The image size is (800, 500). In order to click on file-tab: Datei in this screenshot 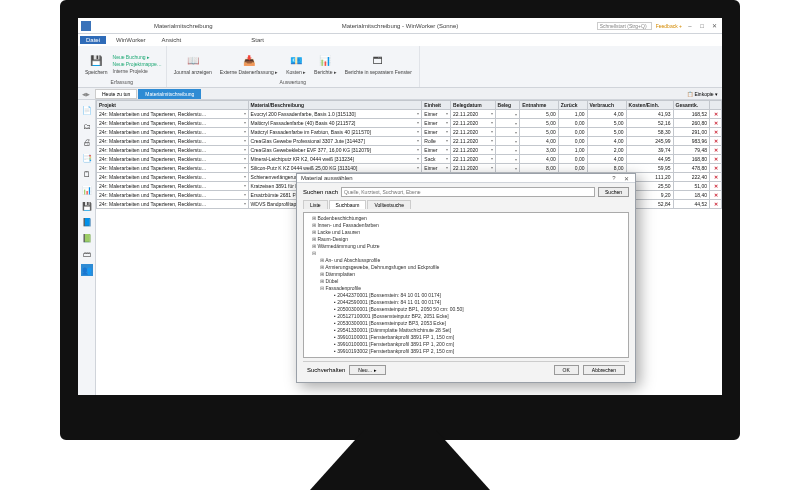, I will do `click(93, 40)`.